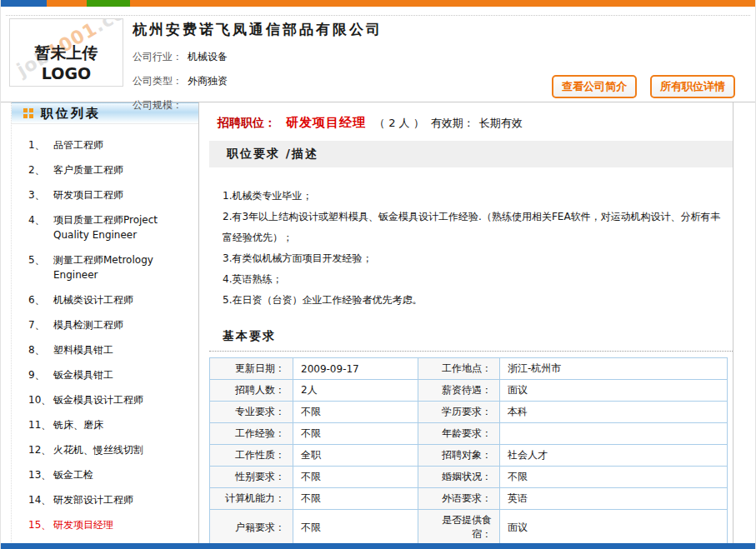  What do you see at coordinates (83, 525) in the screenshot?
I see `job-list-item-label: 研发项目经理` at bounding box center [83, 525].